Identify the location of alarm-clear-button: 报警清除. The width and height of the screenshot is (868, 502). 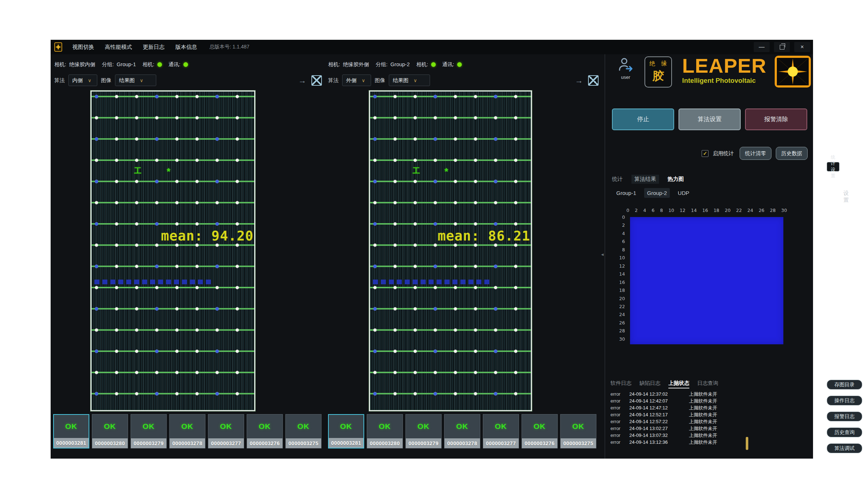
(776, 119).